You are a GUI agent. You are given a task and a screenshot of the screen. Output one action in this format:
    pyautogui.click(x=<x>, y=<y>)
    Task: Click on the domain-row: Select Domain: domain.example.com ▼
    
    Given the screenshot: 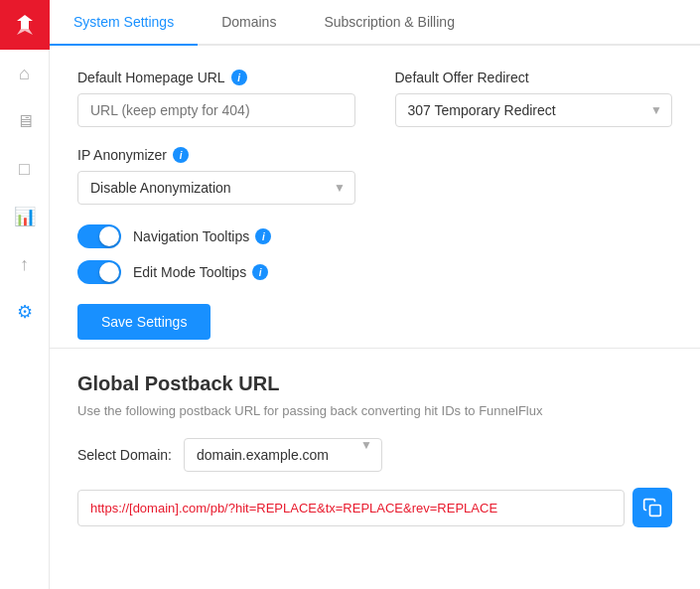 What is the action you would take?
    pyautogui.click(x=375, y=455)
    